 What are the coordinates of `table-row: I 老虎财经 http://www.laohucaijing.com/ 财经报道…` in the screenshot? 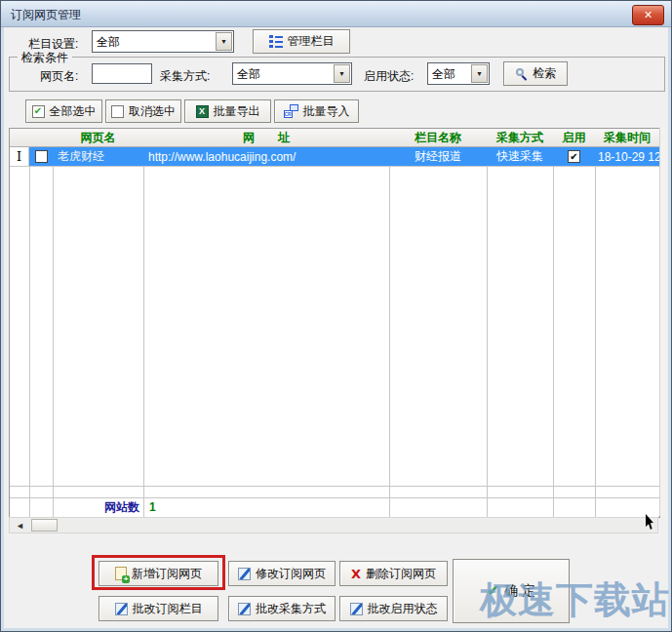 It's located at (335, 156).